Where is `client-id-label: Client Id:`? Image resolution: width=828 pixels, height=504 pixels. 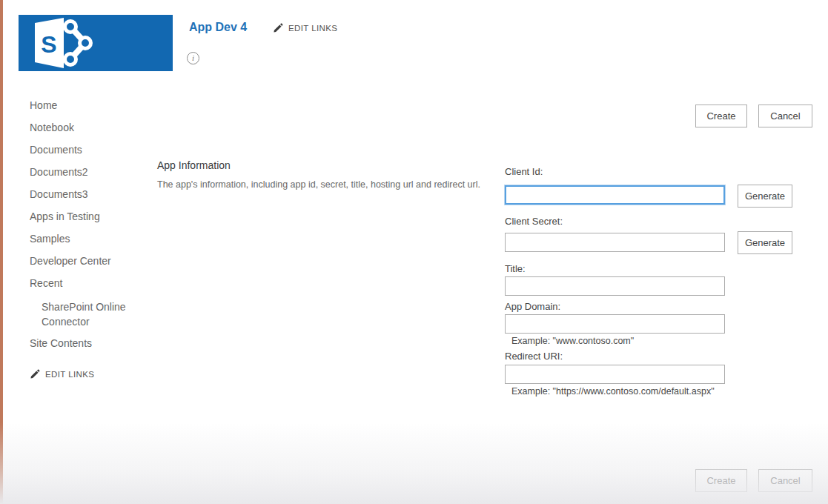
client-id-label: Client Id: is located at coordinates (523, 172).